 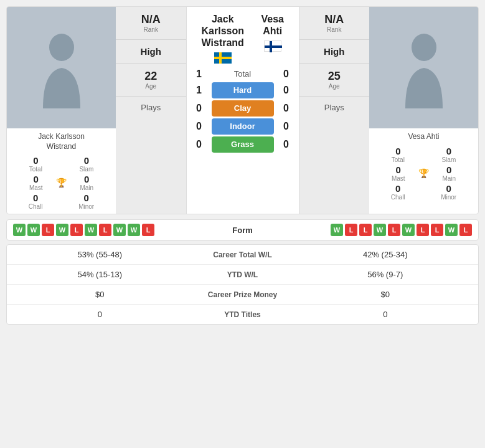 I want to click on hard-score-line: 1 Hard 0, so click(x=243, y=90).